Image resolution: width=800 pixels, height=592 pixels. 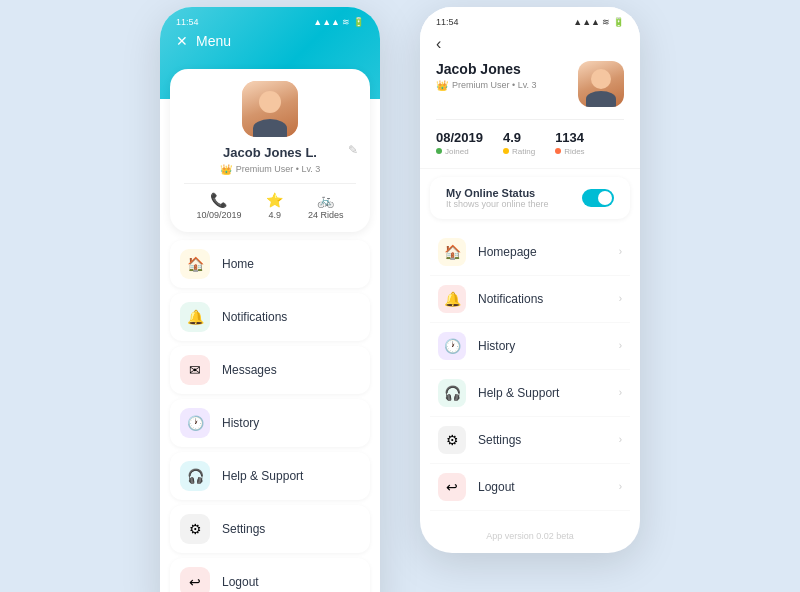 I want to click on v1-stat-rating: ⭐ 4.9, so click(x=274, y=206).